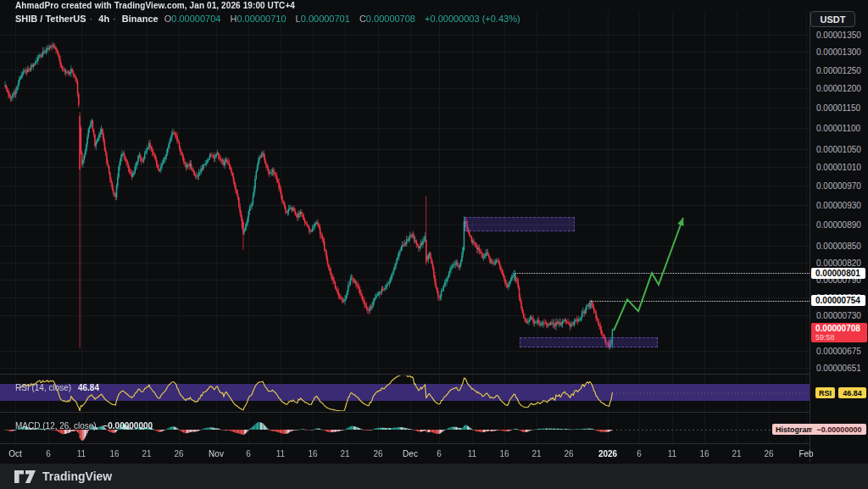 The width and height of the screenshot is (868, 489). What do you see at coordinates (826, 393) in the screenshot?
I see `rsi-axis-badge: RSI` at bounding box center [826, 393].